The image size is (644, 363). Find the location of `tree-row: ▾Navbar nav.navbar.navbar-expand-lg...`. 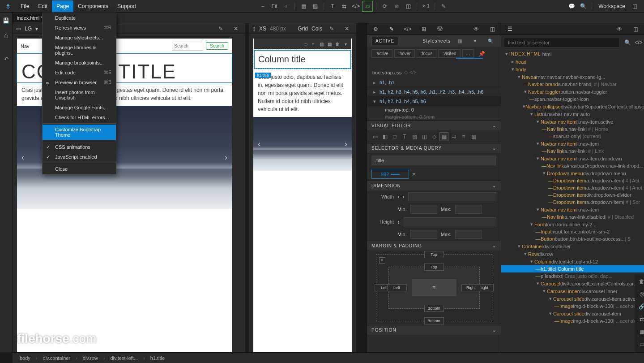

tree-row: ▾Navbar nav.navbar.navbar-expand-lg... is located at coordinates (573, 77).